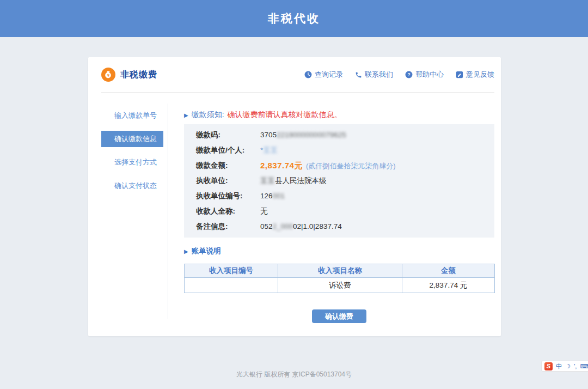 This screenshot has width=588, height=389. What do you see at coordinates (294, 375) in the screenshot?
I see `footer-copyright: 光大银行 版权所有 京ICP备05013704号` at bounding box center [294, 375].